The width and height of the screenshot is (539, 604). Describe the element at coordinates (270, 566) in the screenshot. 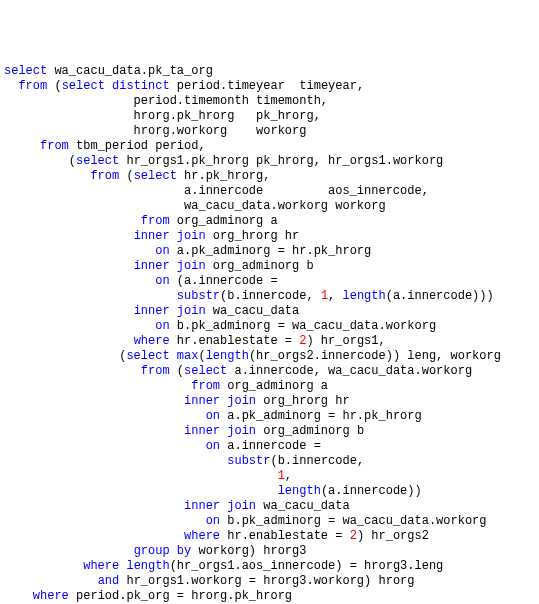

I see `code-line: where length(hr_orgs1.aos_innercode) = h…` at that location.